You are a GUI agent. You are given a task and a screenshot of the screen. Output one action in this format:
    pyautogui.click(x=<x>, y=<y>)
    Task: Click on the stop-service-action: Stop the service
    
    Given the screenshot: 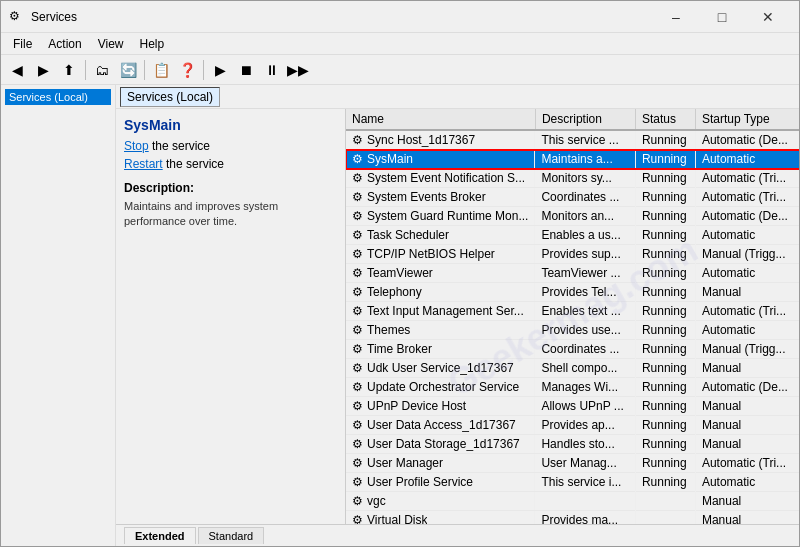 What is the action you would take?
    pyautogui.click(x=230, y=146)
    